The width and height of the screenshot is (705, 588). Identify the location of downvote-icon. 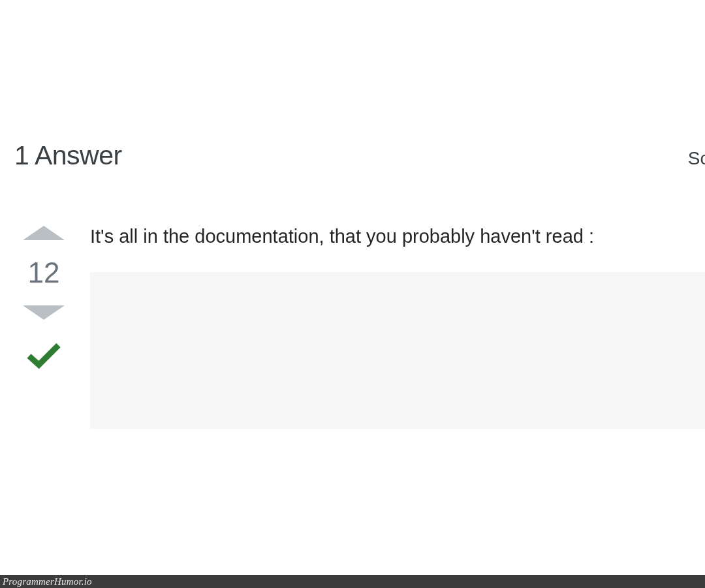
(44, 313).